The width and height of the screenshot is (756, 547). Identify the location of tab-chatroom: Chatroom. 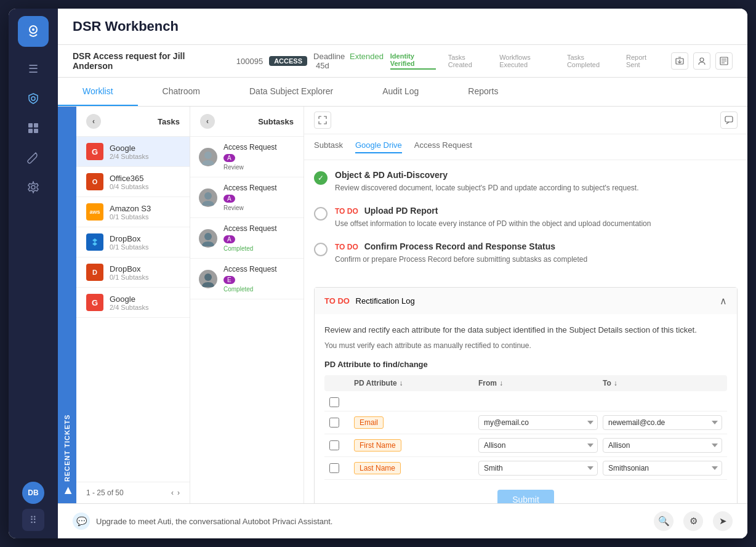
(181, 92).